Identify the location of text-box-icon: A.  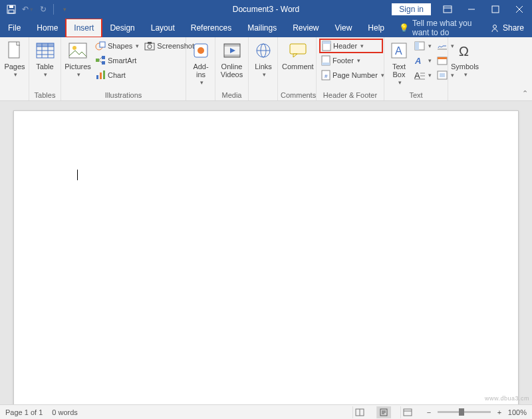
(399, 51).